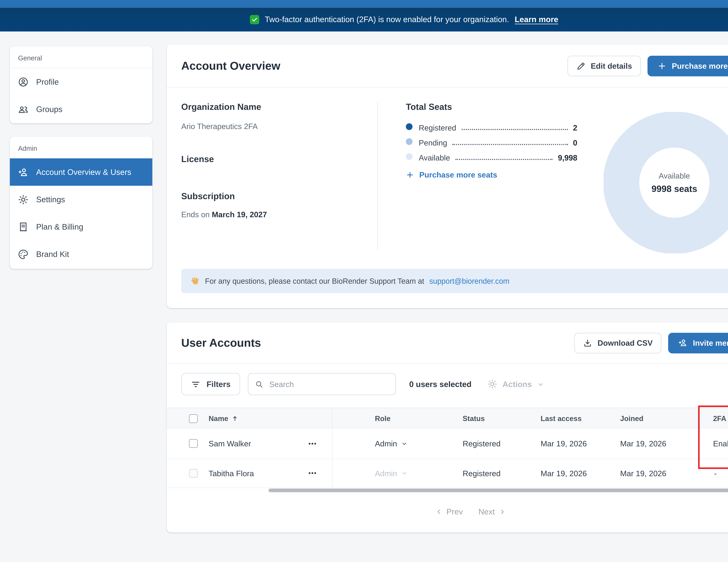 The height and width of the screenshot is (562, 728). I want to click on status-cell: Registered, so click(482, 443).